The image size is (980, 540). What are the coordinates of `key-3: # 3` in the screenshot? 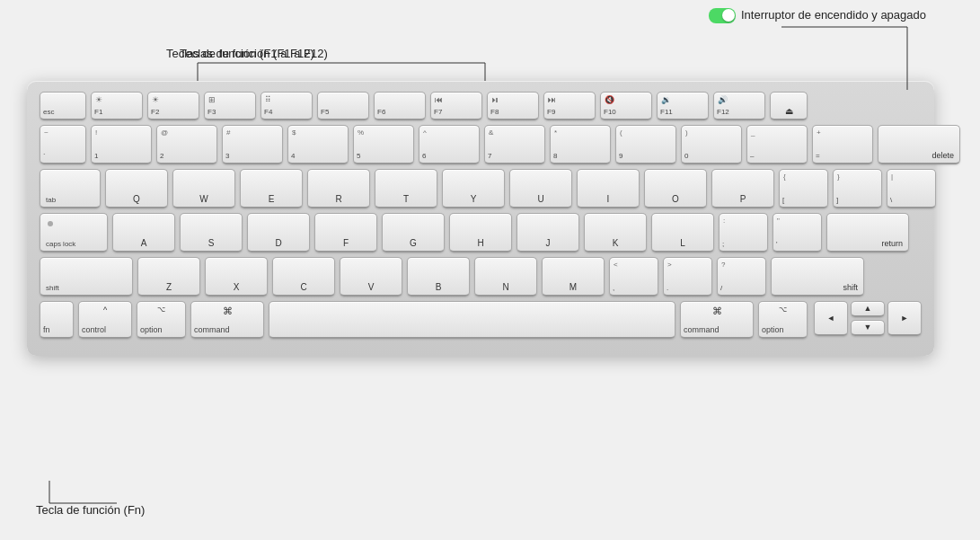 It's located at (252, 145).